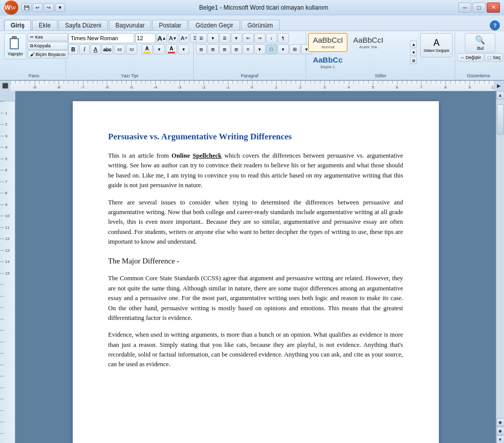  I want to click on increase-indent-button: ⇒, so click(260, 38).